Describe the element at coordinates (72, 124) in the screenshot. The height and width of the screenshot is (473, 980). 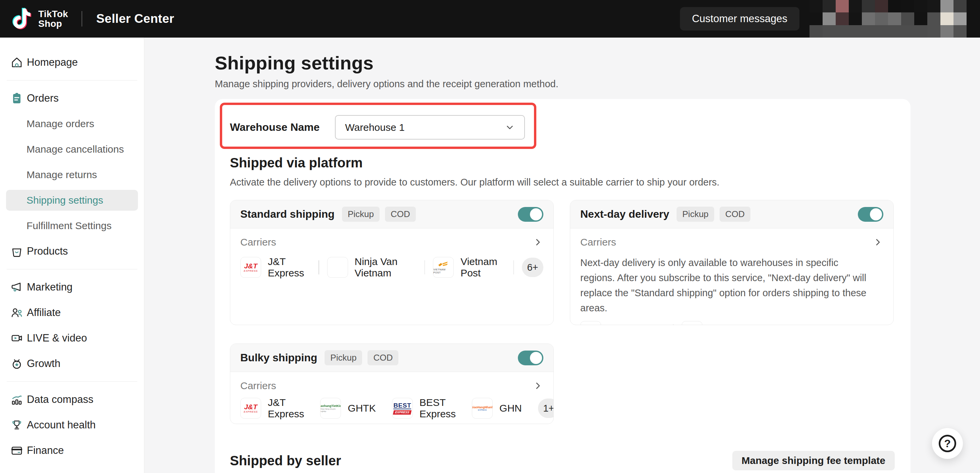
I see `sidebar-item-manage-orders: Manage orders` at that location.